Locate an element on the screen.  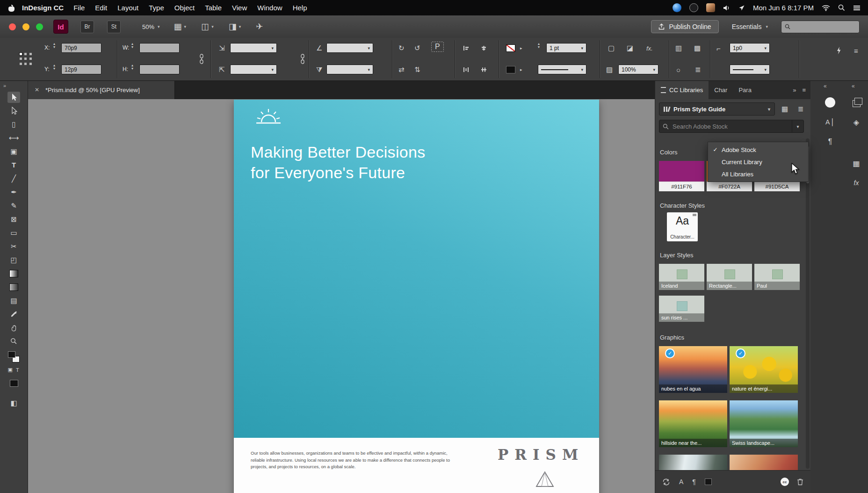
close-window-button is located at coordinates (12, 27).